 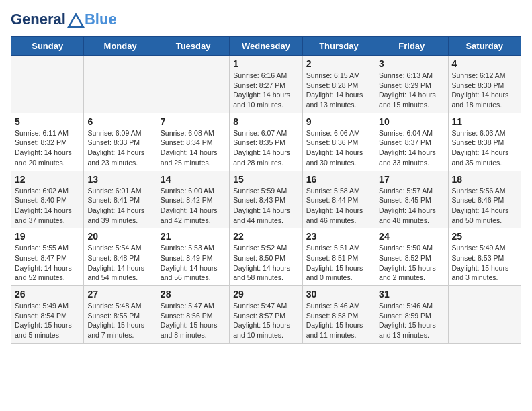 What do you see at coordinates (193, 257) in the screenshot?
I see `calendar-cell: 21Sunrise: 5:53 AM Sunset: 8:49 PM Dayli…` at bounding box center [193, 257].